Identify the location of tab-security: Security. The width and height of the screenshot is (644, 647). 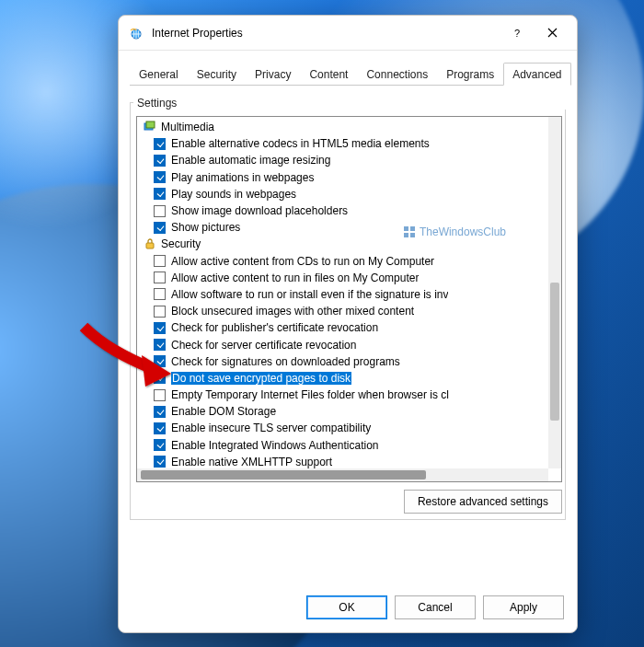
(217, 74).